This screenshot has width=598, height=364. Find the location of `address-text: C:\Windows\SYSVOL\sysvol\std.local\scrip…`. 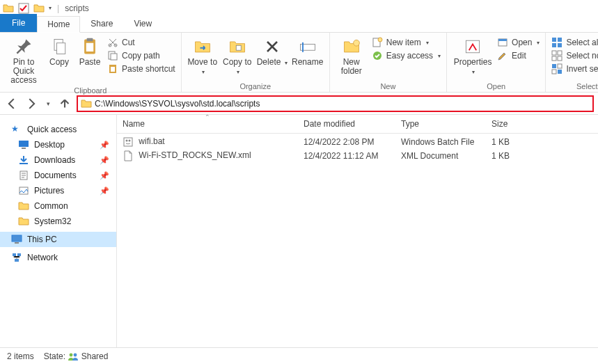

address-text: C:\Windows\SYSVOL\sysvol\std.local\scrip… is located at coordinates (177, 104).